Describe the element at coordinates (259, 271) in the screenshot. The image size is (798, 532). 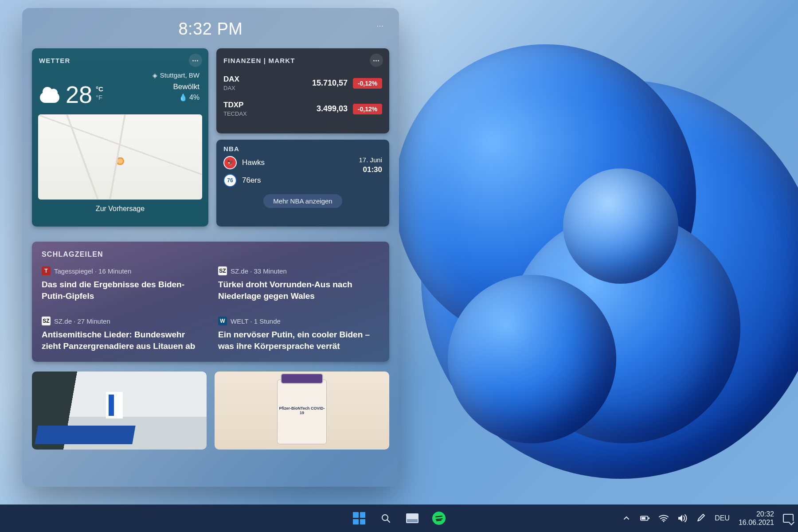
I see `headline-source: SZ.de · 33 Minuten` at that location.